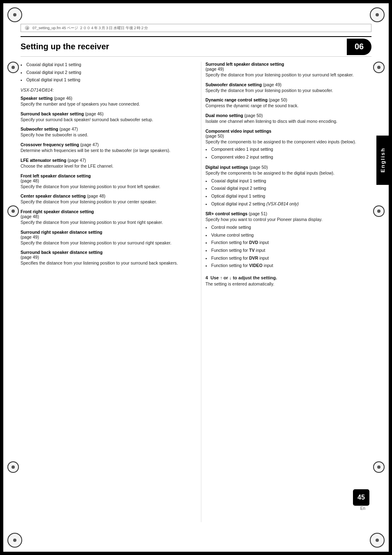 This screenshot has height=555, width=392. I want to click on setting-title: Center speaker distance setting, so click(54, 196).